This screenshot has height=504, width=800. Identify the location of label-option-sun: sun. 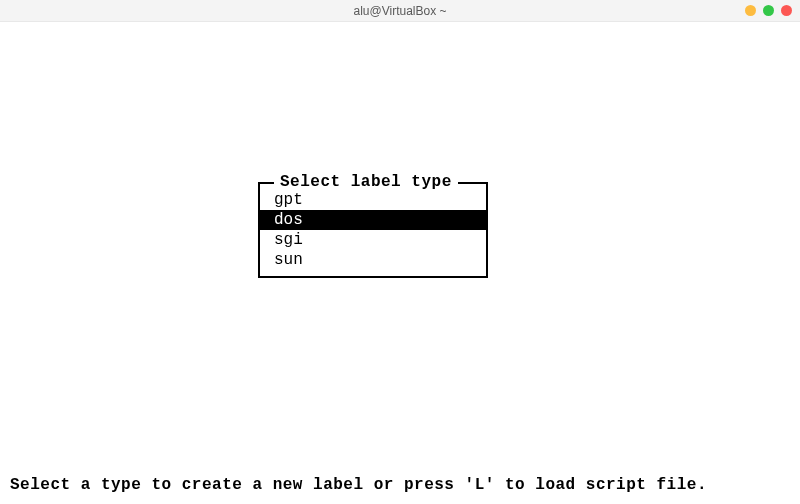
(373, 260).